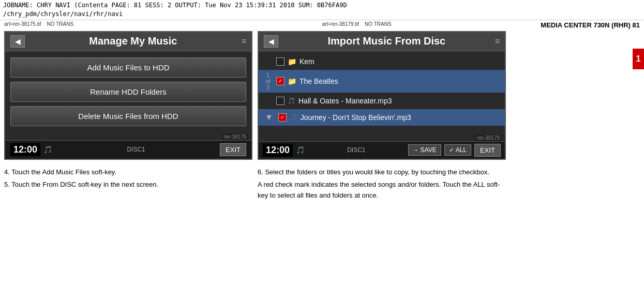 This screenshot has width=644, height=300. What do you see at coordinates (18, 41) in the screenshot?
I see `manage-back-button: ◀` at bounding box center [18, 41].